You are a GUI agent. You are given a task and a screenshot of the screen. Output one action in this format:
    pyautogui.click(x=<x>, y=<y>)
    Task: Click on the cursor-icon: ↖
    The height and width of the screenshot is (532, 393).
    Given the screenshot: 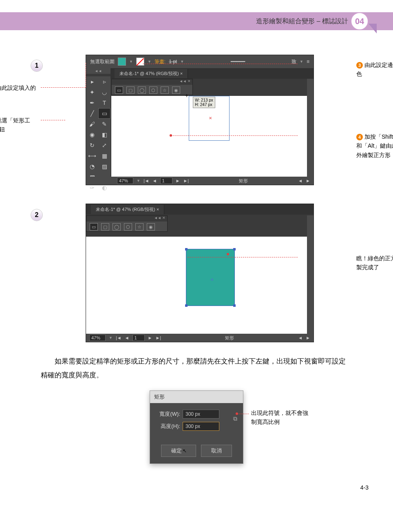 What is the action you would take?
    pyautogui.click(x=185, y=451)
    